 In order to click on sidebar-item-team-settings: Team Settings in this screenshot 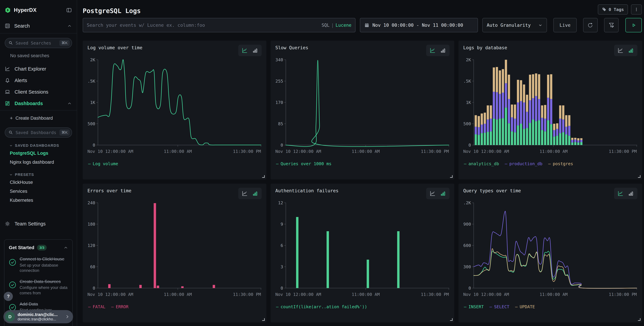, I will do `click(38, 224)`.